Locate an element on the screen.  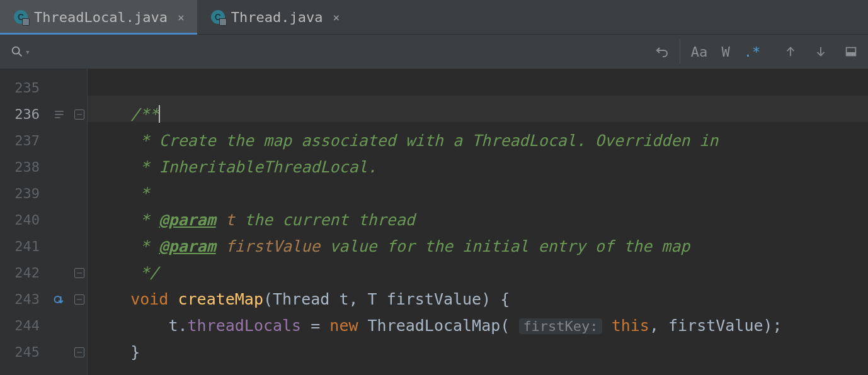
soft-wrap-icon is located at coordinates (59, 115).